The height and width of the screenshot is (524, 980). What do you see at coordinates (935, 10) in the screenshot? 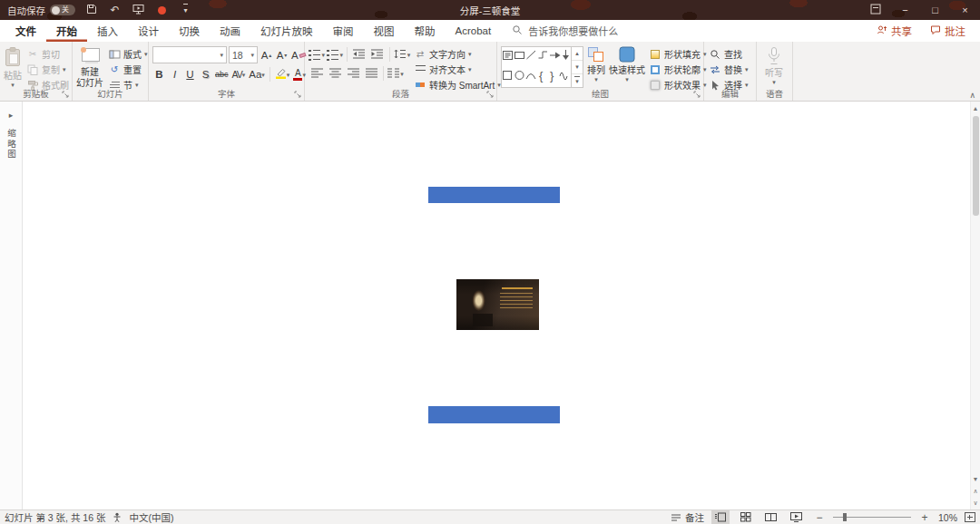
I see `maximize-button: □` at bounding box center [935, 10].